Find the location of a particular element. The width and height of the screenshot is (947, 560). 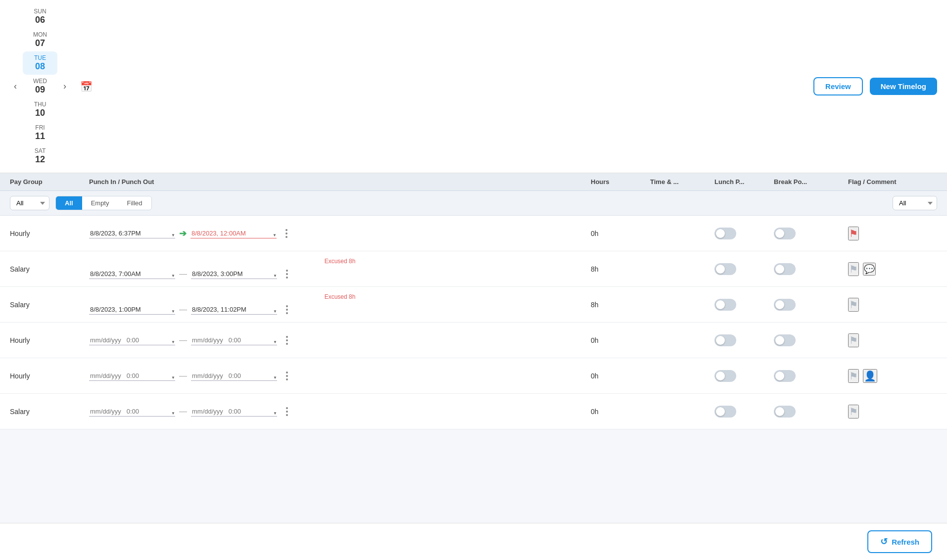

calendar-icon-button: 📅 is located at coordinates (86, 87).